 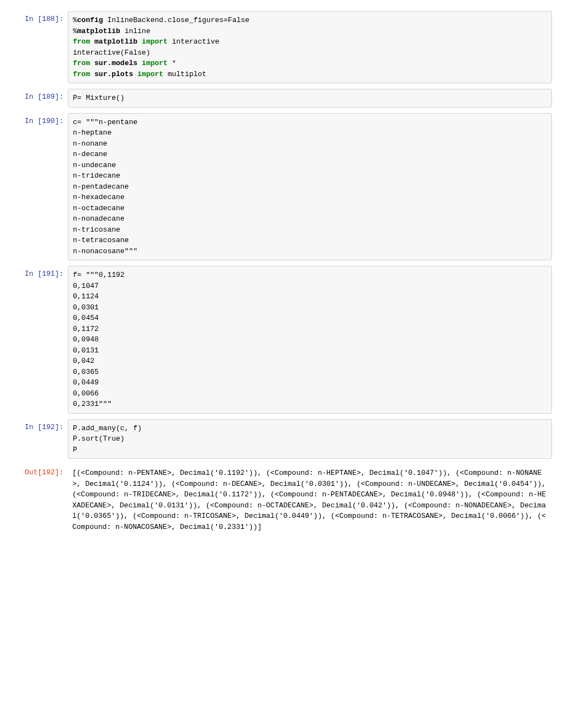 I want to click on output-text: [(<Compound: n-PENTANE>, Decimal('0.1192…, so click(x=310, y=500).